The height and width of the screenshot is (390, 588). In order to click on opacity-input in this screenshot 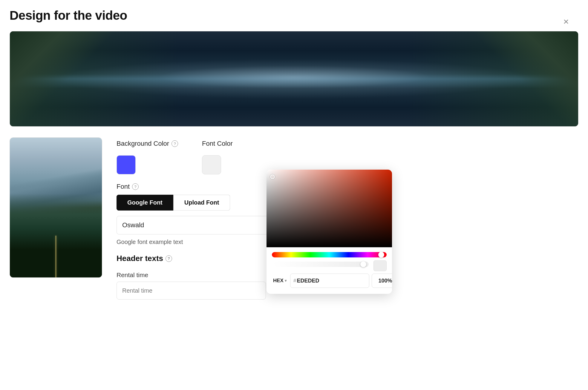, I will do `click(382, 281)`.